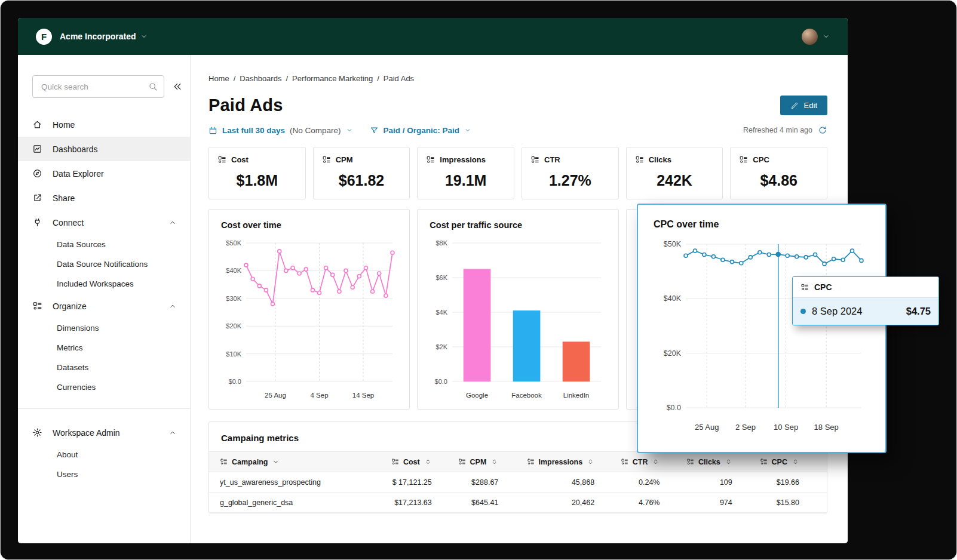 The image size is (957, 560). Describe the element at coordinates (37, 222) in the screenshot. I see `plug-icon` at that location.